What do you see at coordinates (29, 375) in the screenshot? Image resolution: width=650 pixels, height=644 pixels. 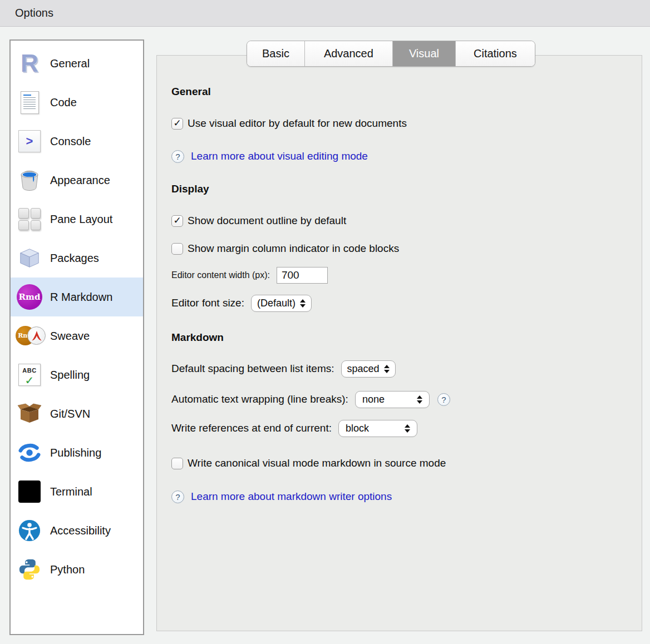 I see `spellcheck-icon: ABC ✓` at bounding box center [29, 375].